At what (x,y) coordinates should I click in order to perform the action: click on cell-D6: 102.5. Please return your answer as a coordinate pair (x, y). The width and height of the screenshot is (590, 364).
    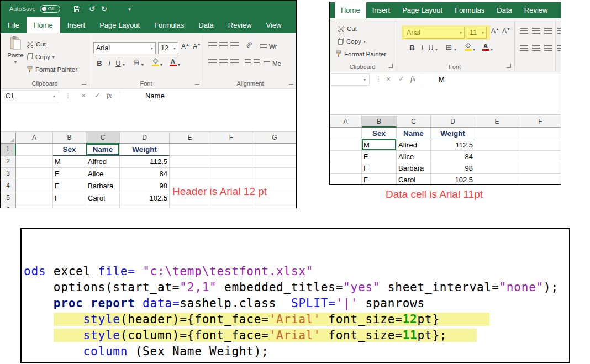
    Looking at the image, I should click on (145, 206).